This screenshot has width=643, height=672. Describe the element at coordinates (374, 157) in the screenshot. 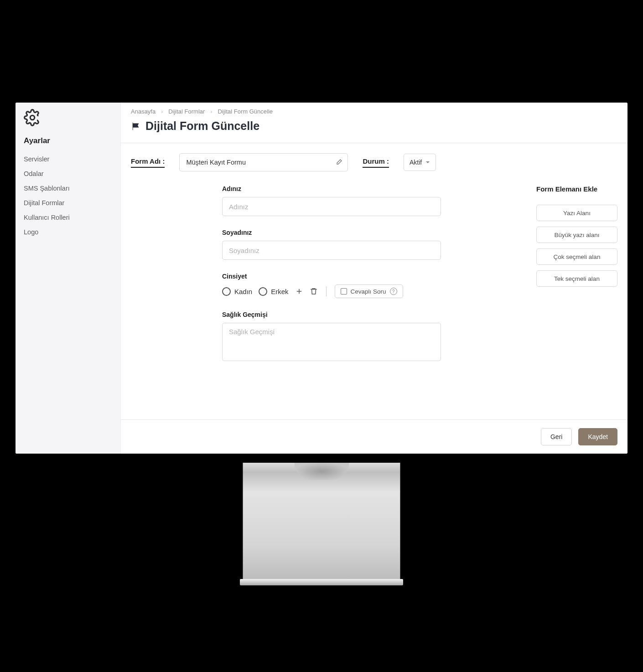

I see `form-meta-row: Form Adı : Durum : Aktif` at that location.